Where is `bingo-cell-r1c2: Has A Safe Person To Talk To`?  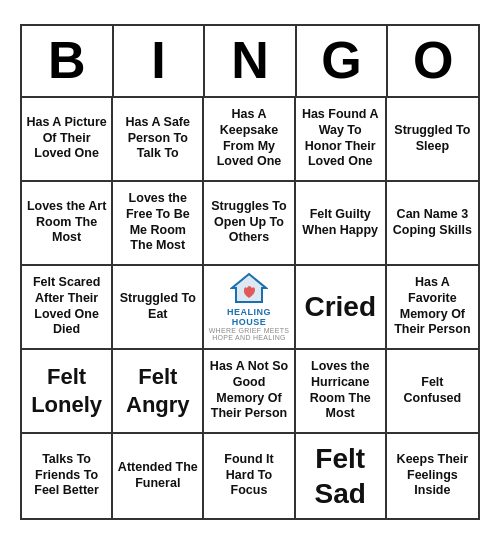
bingo-cell-r1c2: Has A Safe Person To Talk To is located at coordinates (158, 140).